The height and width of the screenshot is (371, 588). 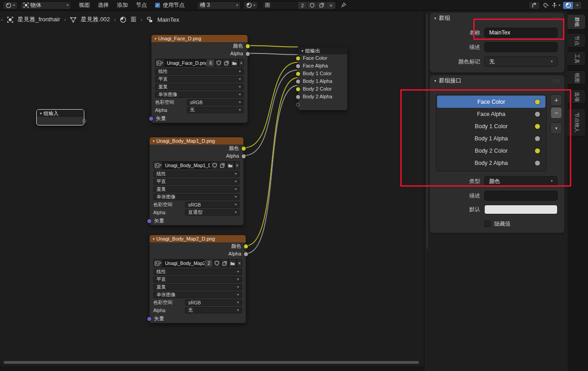 I want to click on tab-group: 群组, so click(x=577, y=22).